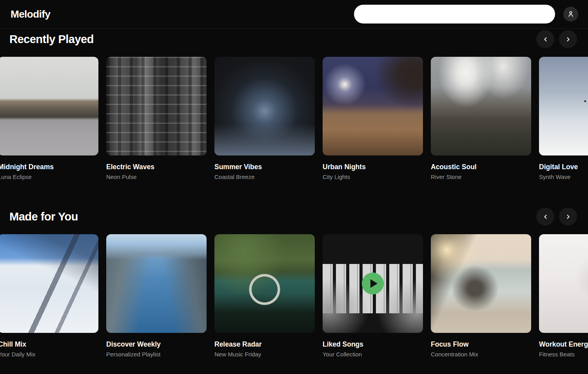  I want to click on card-title: Electric Waves, so click(156, 167).